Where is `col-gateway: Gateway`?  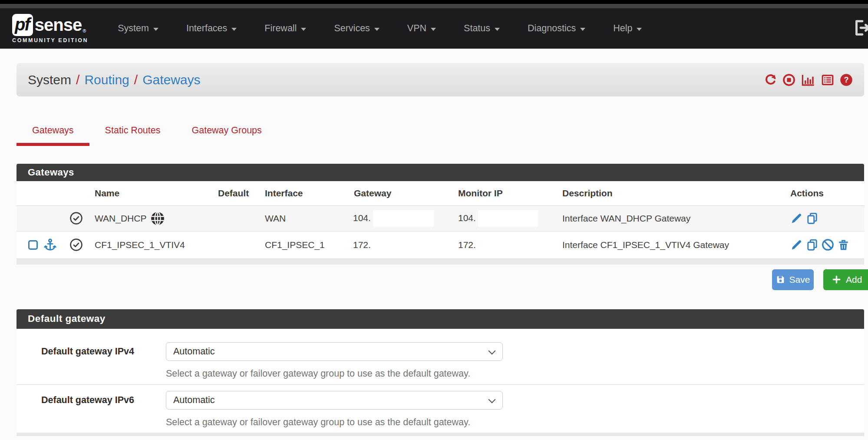 col-gateway: Gateway is located at coordinates (400, 193).